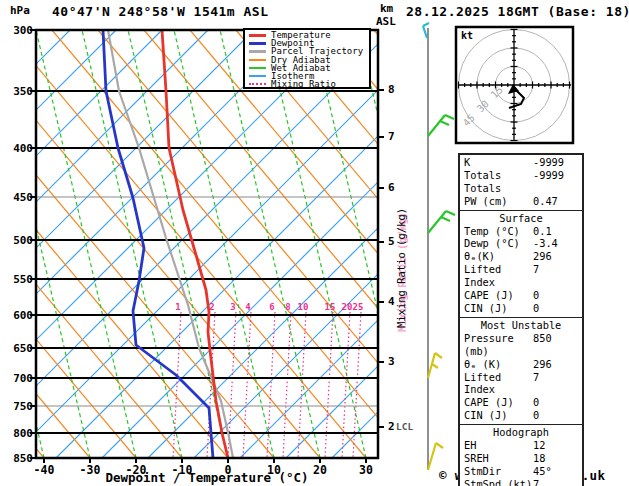  Describe the element at coordinates (521, 182) in the screenshot. I see `stats-section: K-9999Totals Totals-9999PW (cm)0.47` at that location.